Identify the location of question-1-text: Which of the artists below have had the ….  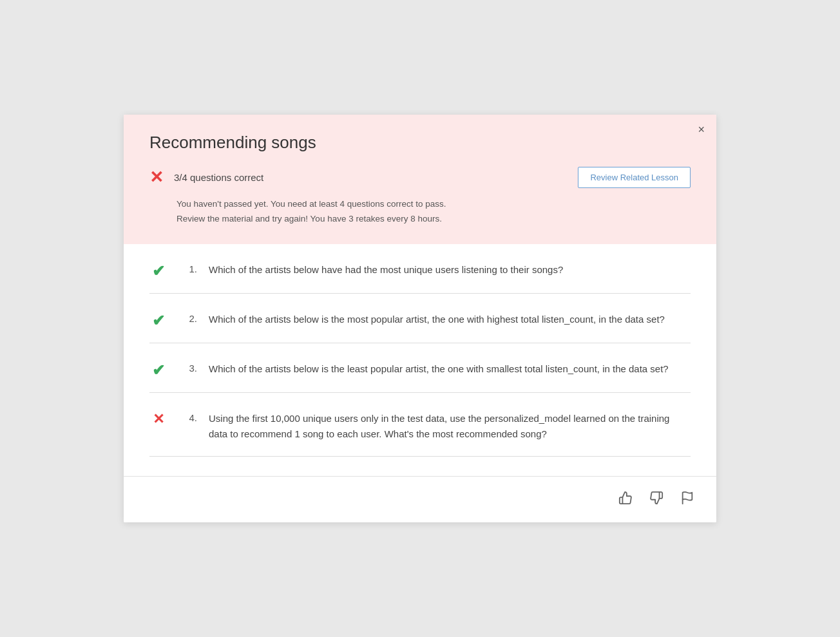
(386, 270).